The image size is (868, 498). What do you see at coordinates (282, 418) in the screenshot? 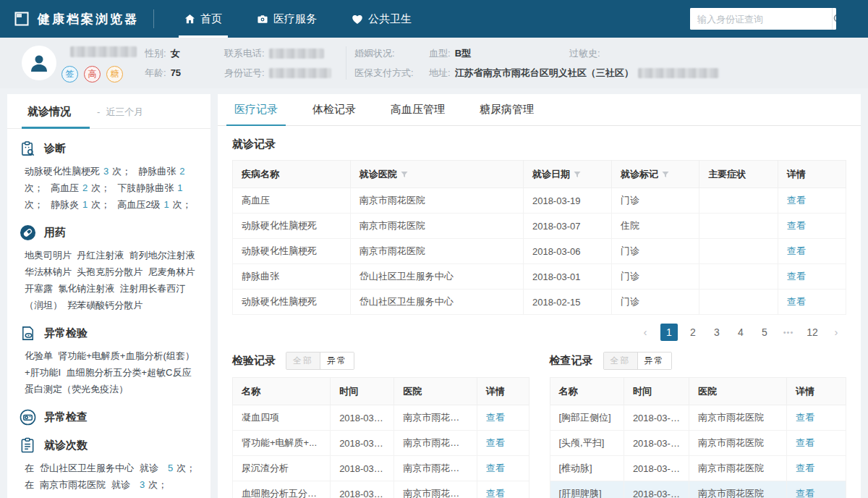
I see `table-cell: 凝血四项` at bounding box center [282, 418].